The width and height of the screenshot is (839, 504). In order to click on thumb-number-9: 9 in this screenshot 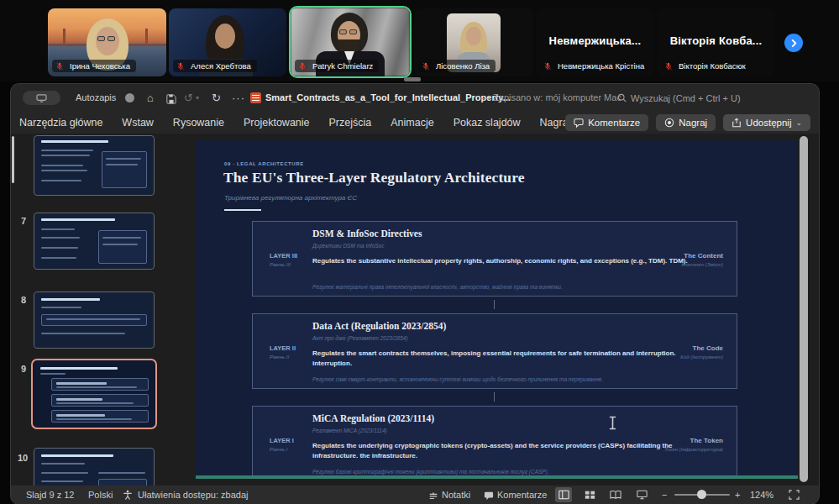, I will do `click(24, 369)`.